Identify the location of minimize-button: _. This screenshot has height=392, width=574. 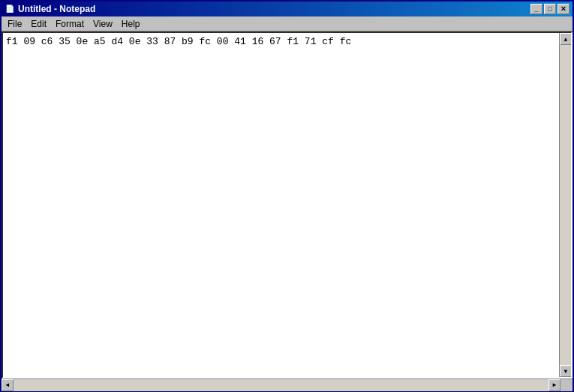
(536, 9).